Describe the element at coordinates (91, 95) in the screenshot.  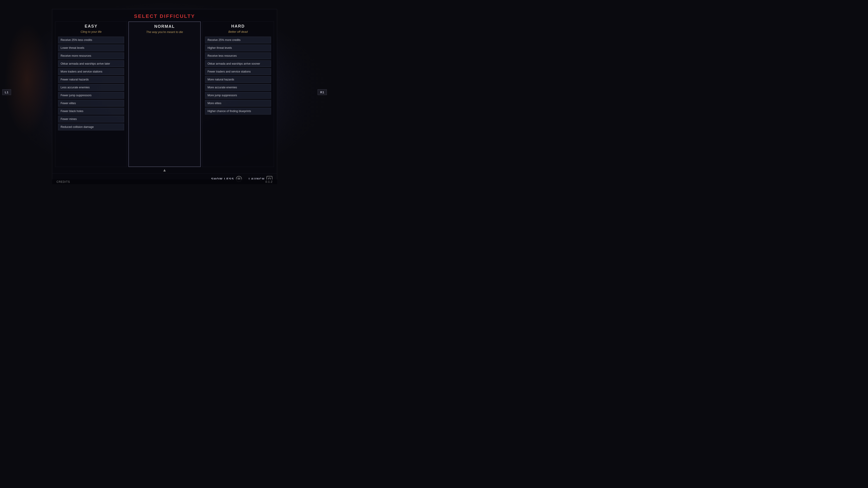
I see `list-item: Fewer jump suppressors` at that location.